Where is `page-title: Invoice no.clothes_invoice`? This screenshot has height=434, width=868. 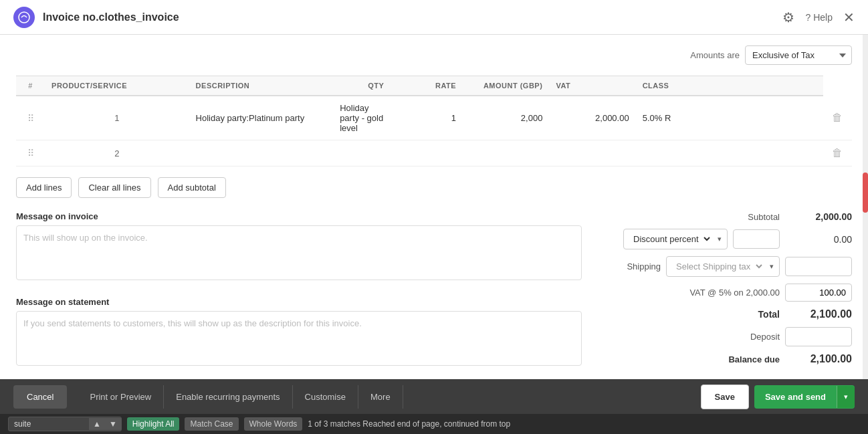
page-title: Invoice no.clothes_invoice is located at coordinates (413, 17).